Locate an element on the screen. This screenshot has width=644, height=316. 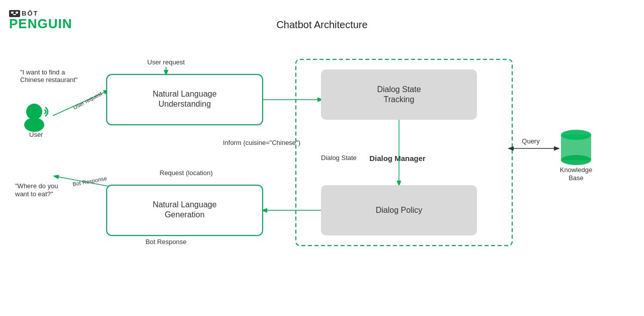
svg-text: "Where do you is located at coordinates (37, 186).